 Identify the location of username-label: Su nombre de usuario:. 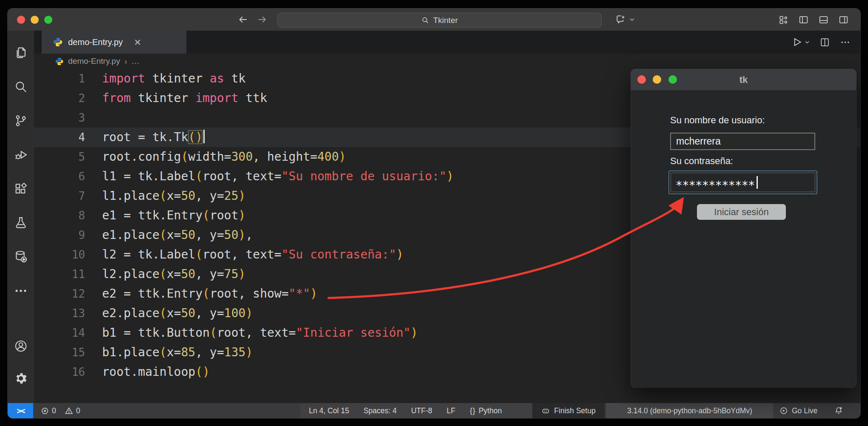
(717, 120).